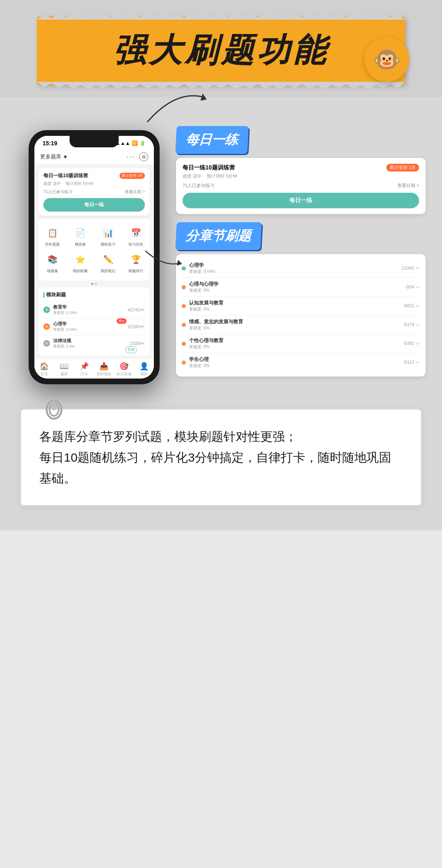 The width and height of the screenshot is (442, 868). What do you see at coordinates (418, 363) in the screenshot?
I see `chapter-edit-5: ✏` at bounding box center [418, 363].